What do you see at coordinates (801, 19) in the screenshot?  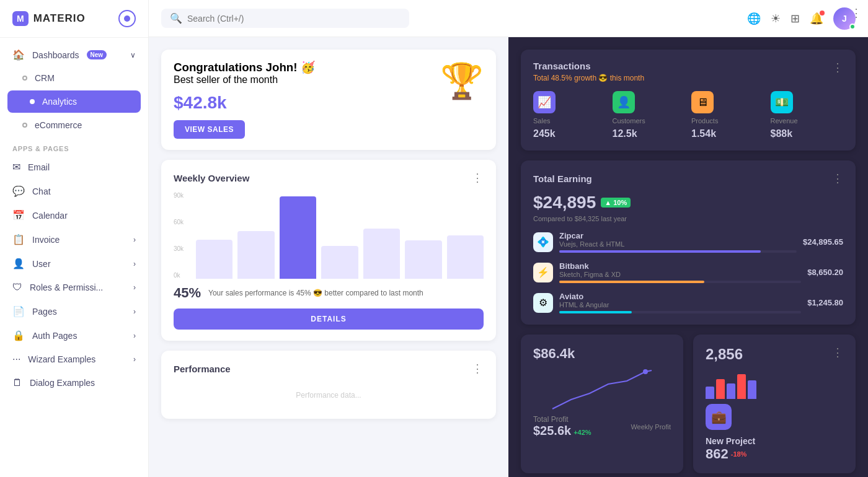 I see `topbar-actions: 🌐 ☀ ⊞ 🔔 J` at bounding box center [801, 19].